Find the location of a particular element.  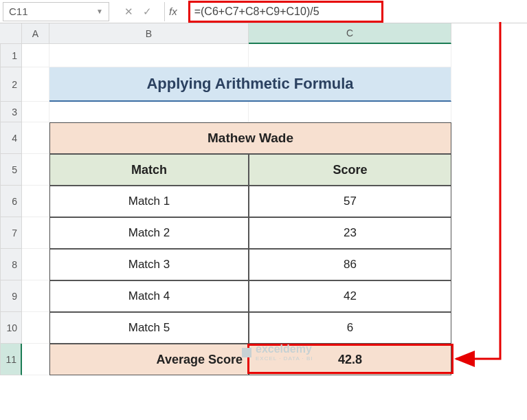

formula-input-wrap: =(C6+C7+C8+C9+C10)/5 is located at coordinates (356, 12).